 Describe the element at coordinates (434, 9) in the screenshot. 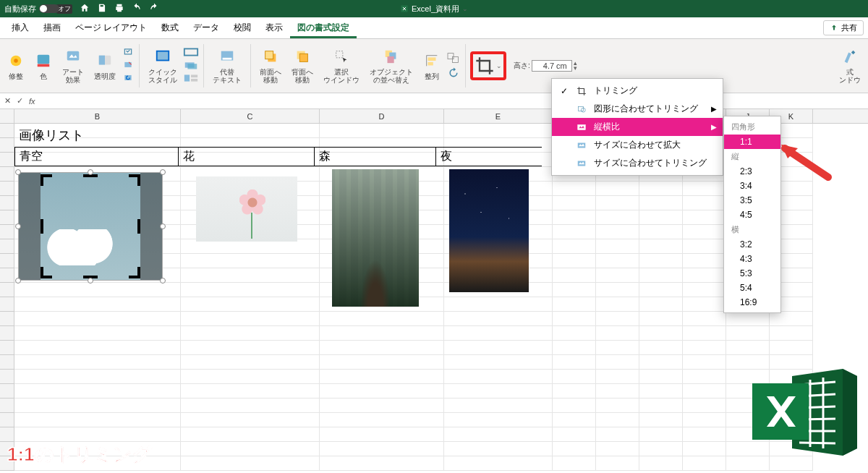

I see `title-bar: 自動保存 オフ Excel_資料用 ⌄` at that location.